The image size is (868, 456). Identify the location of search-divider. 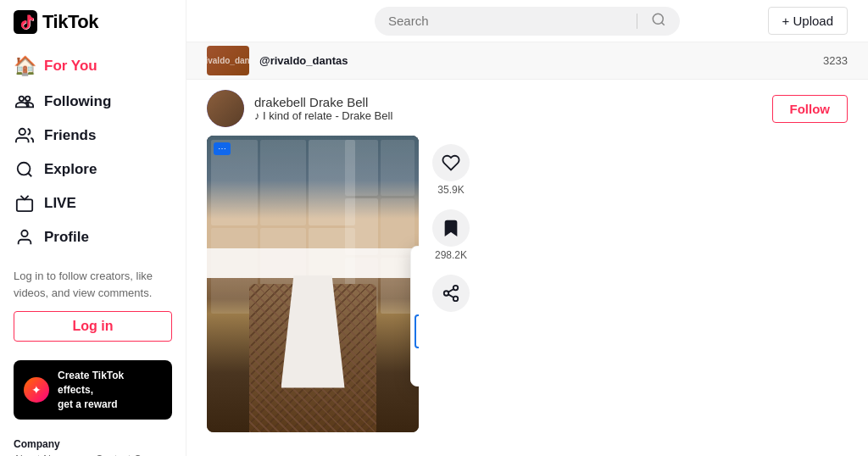
(637, 21).